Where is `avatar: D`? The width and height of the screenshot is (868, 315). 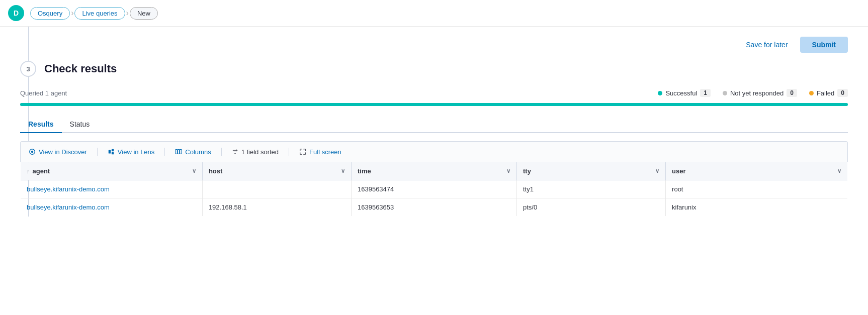
avatar: D is located at coordinates (16, 13).